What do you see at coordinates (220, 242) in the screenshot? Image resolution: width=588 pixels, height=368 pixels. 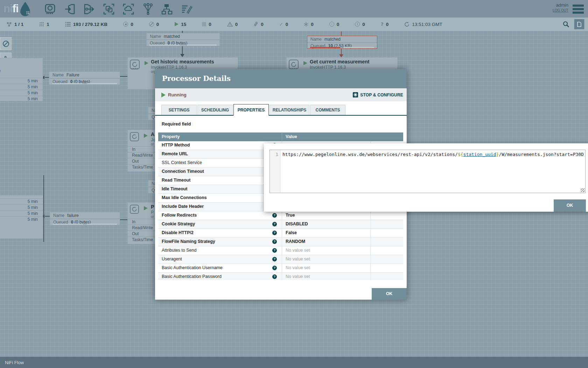 I see `property-name-cell: FlowFile Naming Strategy?` at bounding box center [220, 242].